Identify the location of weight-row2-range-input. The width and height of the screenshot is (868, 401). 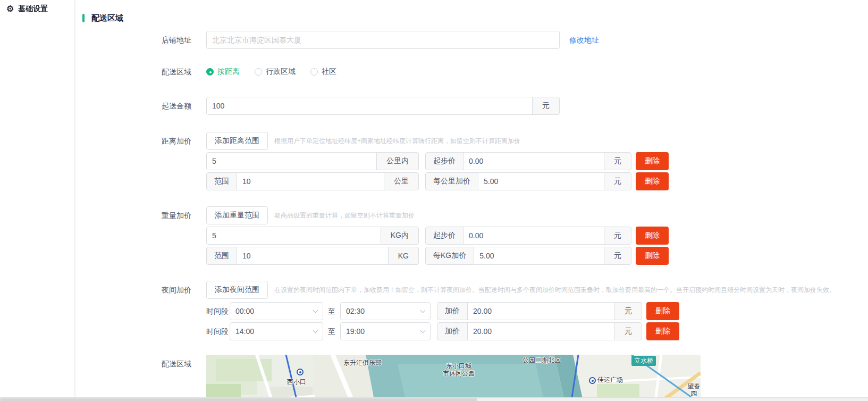
(313, 256).